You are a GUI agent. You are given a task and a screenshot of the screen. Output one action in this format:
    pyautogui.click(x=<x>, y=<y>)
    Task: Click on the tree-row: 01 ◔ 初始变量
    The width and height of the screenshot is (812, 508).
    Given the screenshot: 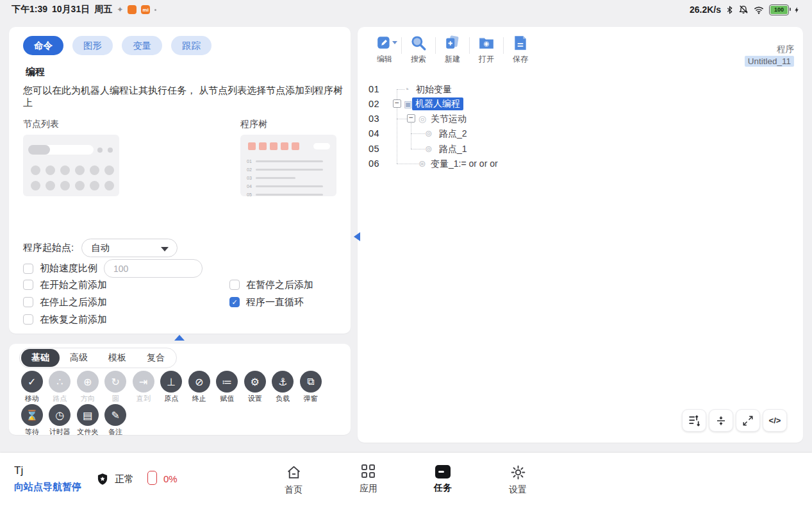 What is the action you would take?
    pyautogui.click(x=506, y=90)
    